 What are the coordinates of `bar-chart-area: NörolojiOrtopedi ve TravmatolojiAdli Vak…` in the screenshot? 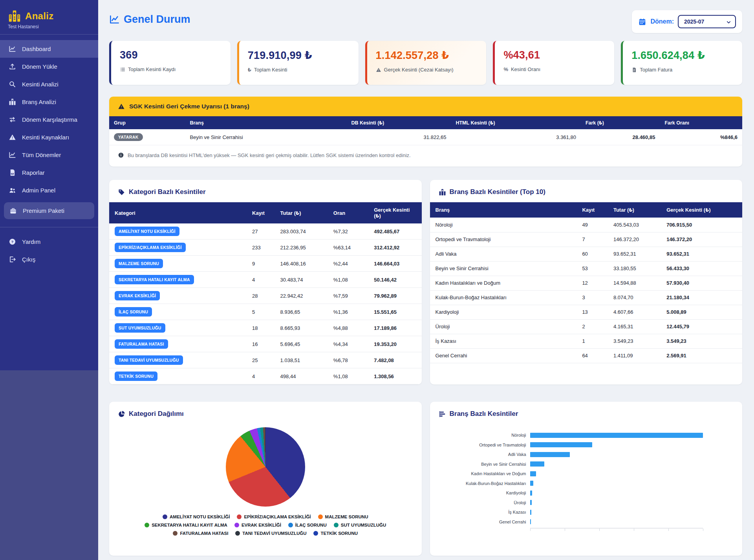 It's located at (586, 478).